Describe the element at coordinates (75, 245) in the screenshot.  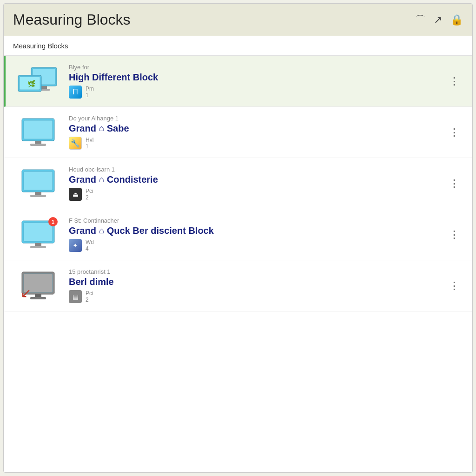
I see `sub-icon: ✦` at that location.